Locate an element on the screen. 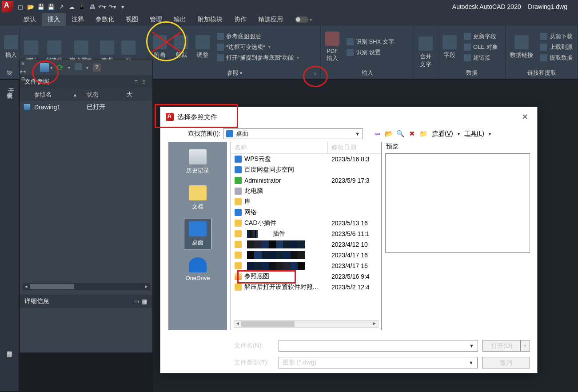  download-src-button: 从源下载 is located at coordinates (556, 36).